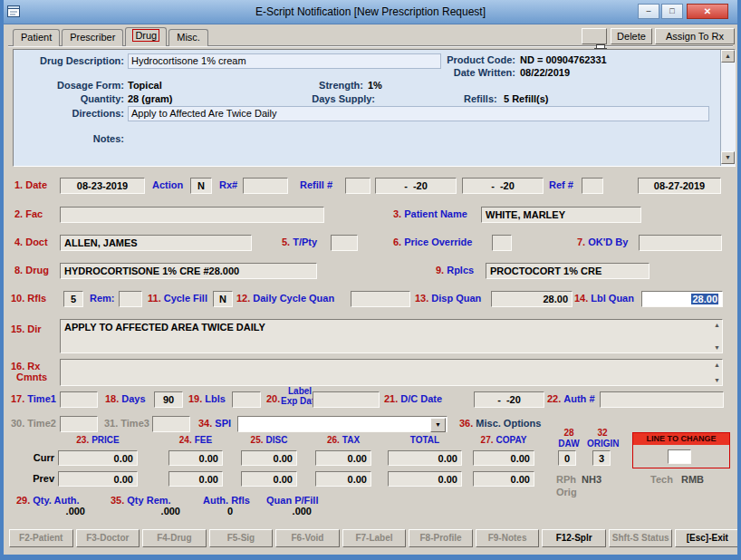 The width and height of the screenshot is (741, 560). I want to click on curr-copay-field: 0.00, so click(504, 459).